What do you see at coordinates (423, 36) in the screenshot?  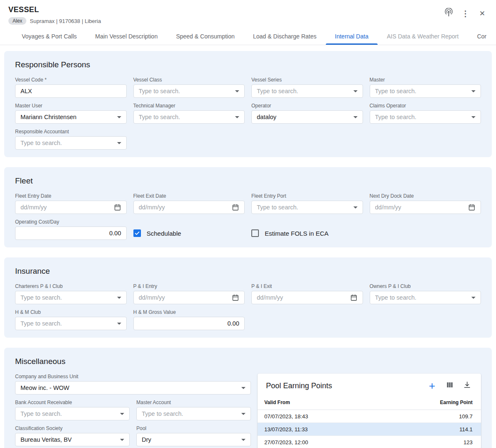 I see `tab-ais-data-weather-report: AIS Data & Weather Report` at bounding box center [423, 36].